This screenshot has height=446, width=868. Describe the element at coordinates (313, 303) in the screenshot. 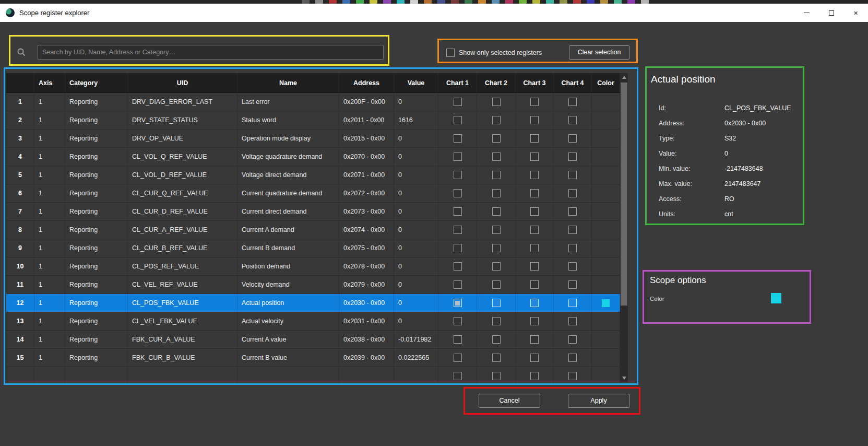

I see `table-row: 121ReportingCL_POS_FBK_VALUEActual posit…` at that location.